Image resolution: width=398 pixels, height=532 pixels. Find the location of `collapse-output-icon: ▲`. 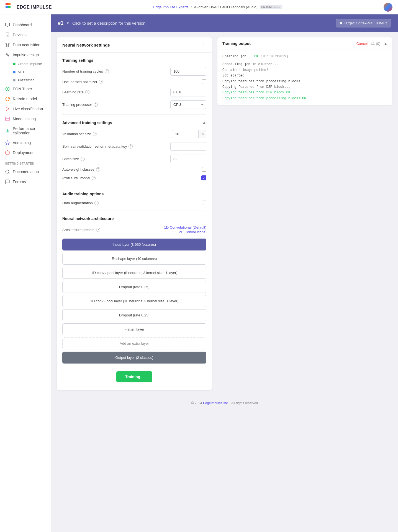

collapse-output-icon: ▲ is located at coordinates (386, 44).